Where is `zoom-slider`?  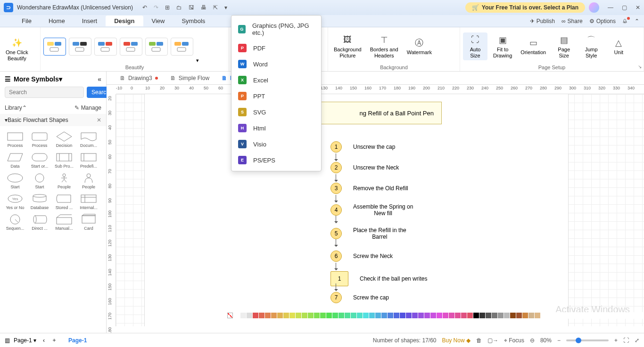 zoom-slider is located at coordinates (587, 340).